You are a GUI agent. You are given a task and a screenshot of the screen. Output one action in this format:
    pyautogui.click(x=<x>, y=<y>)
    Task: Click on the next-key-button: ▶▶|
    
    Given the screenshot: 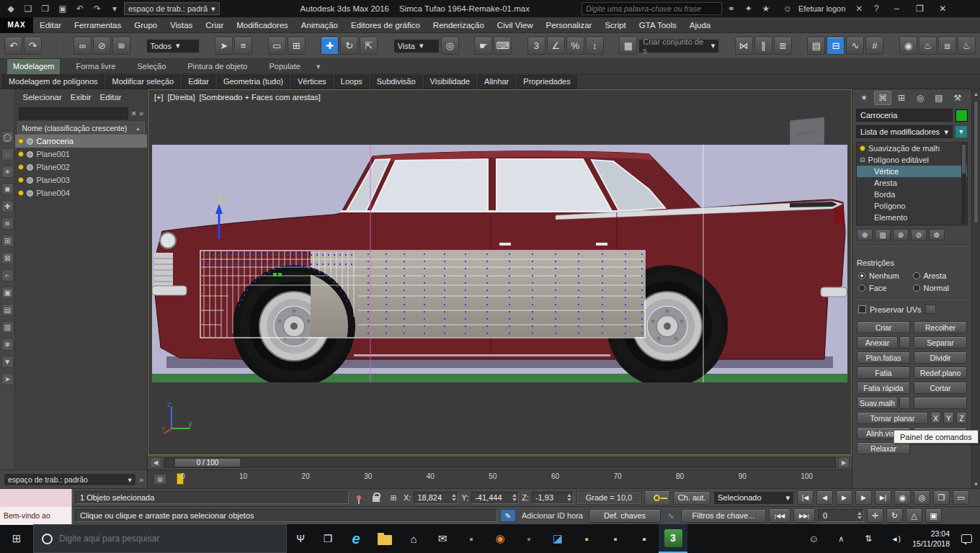 What is the action you would take?
    pyautogui.click(x=804, y=516)
    